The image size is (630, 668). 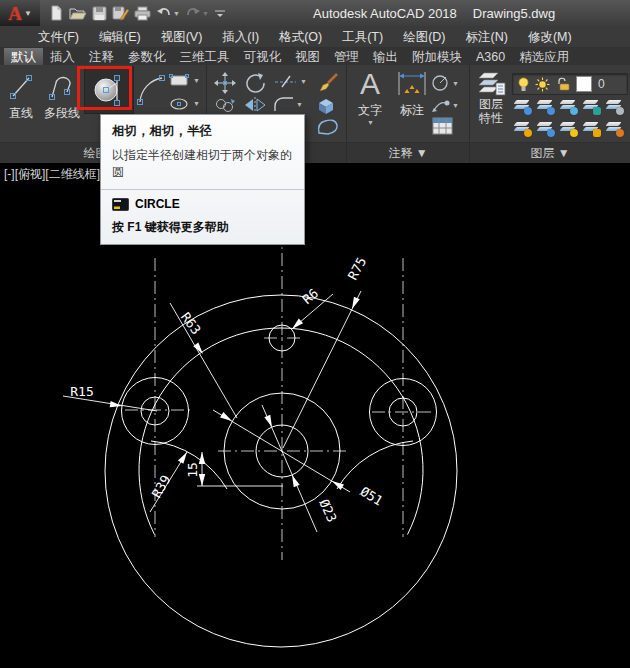 I want to click on line-tool-label: 直线, so click(x=21, y=114).